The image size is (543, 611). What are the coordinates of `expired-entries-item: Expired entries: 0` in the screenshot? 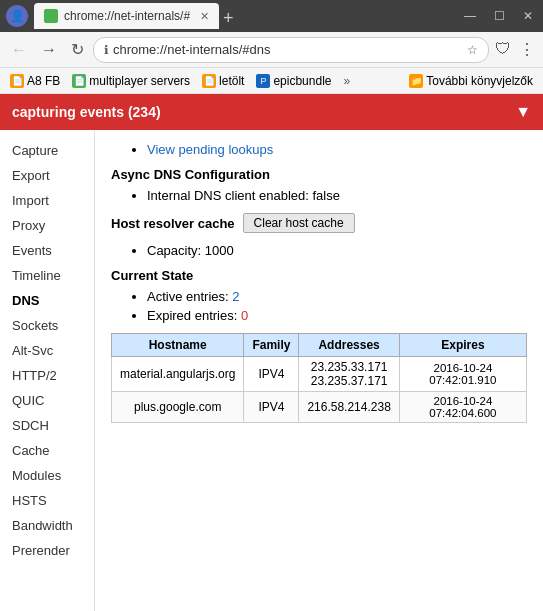 It's located at (337, 316).